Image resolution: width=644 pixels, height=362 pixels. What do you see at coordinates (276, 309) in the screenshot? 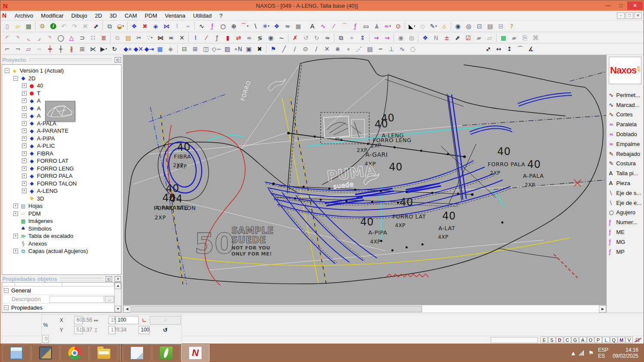
I see `scrollbar-thumb` at bounding box center [276, 309].